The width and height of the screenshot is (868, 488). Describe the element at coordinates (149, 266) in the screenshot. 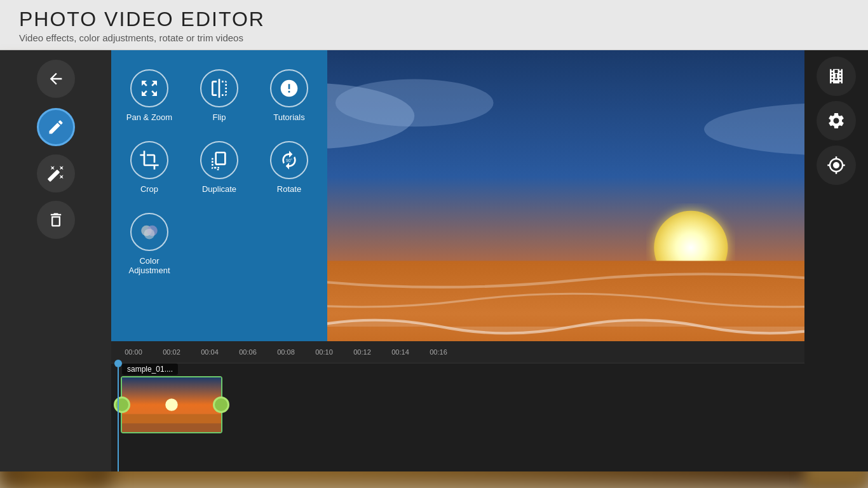

I see `color-adjustment-label: Color Adjustment` at that location.